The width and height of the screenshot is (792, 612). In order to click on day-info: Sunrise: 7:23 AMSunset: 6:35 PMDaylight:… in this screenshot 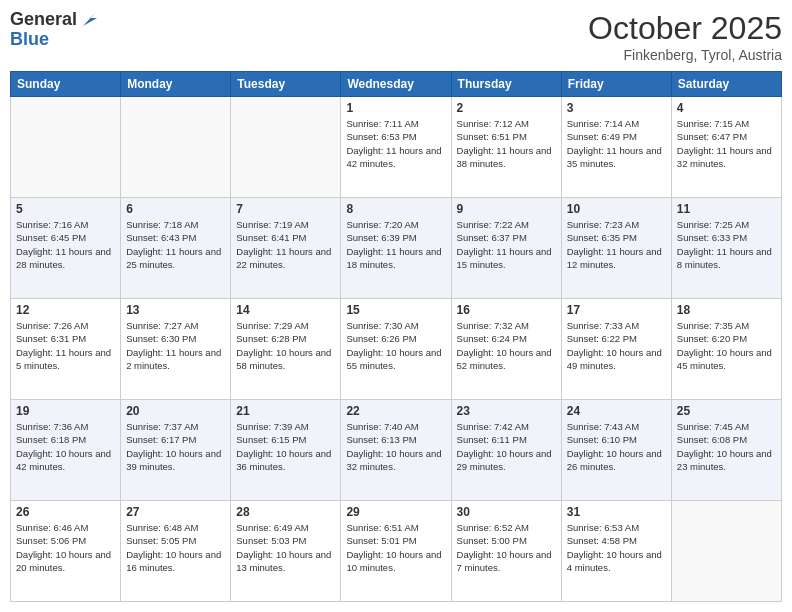, I will do `click(616, 244)`.